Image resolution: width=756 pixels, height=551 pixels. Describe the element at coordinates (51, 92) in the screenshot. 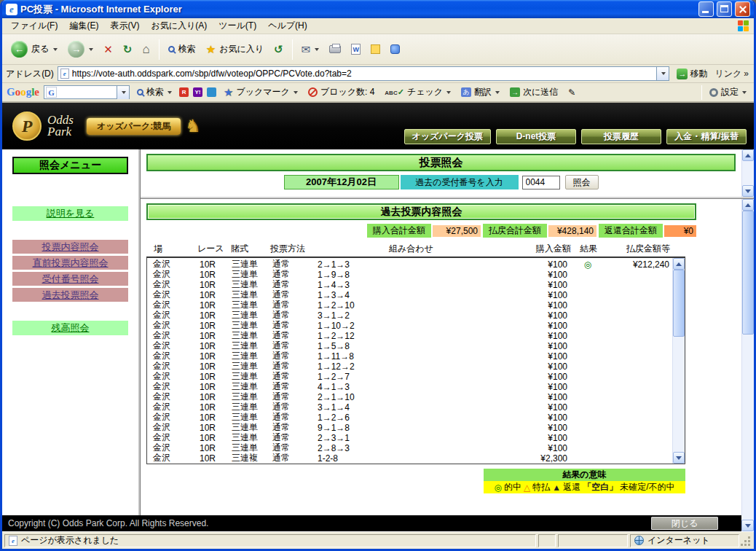

I see `google-g-icon: G` at that location.